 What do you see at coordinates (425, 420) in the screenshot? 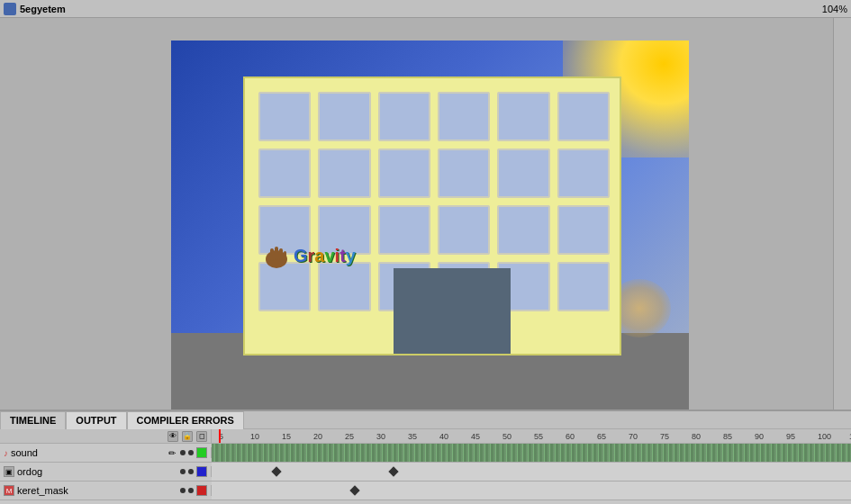
I see `timeline-tabs: TIMELINE OUTPUT COMPILER ERRORS` at bounding box center [425, 420].